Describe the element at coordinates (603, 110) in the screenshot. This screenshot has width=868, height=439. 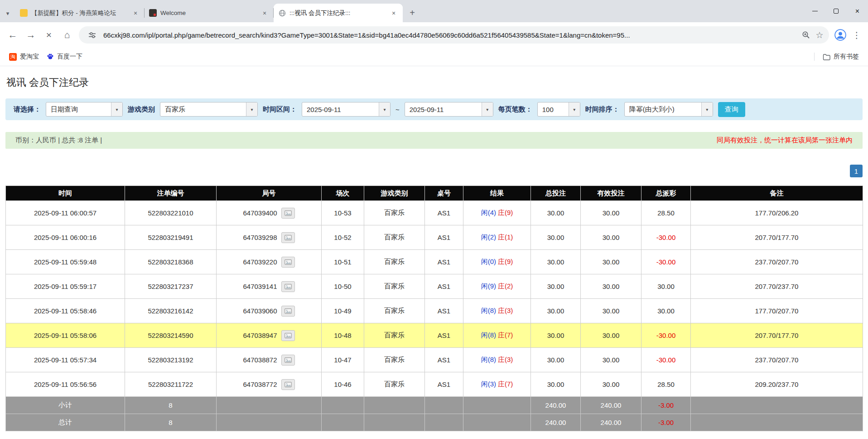
I see `sort-label: 时间排序：` at that location.